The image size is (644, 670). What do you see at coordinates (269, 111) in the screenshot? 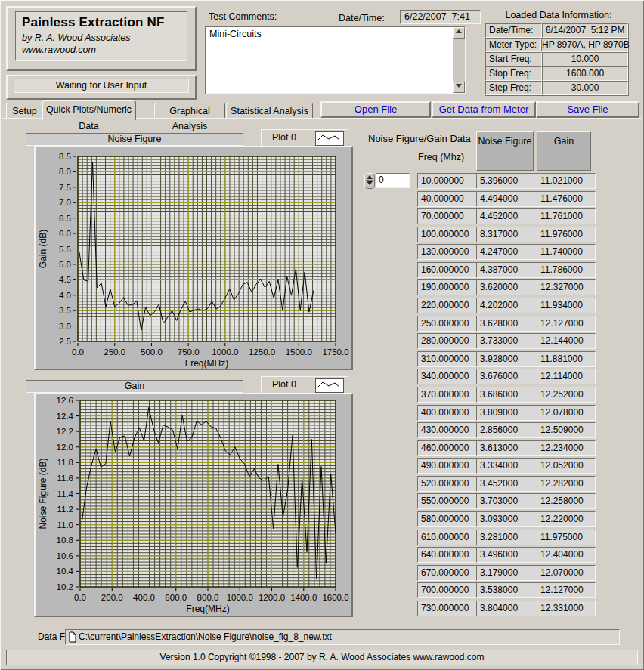
I see `tab-statistical-analysis: Statistical Analysis` at bounding box center [269, 111].